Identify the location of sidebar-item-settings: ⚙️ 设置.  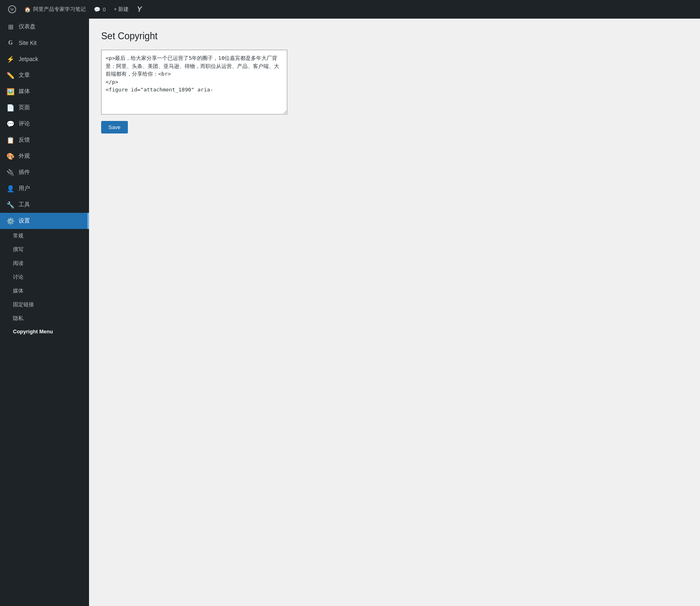
(45, 221).